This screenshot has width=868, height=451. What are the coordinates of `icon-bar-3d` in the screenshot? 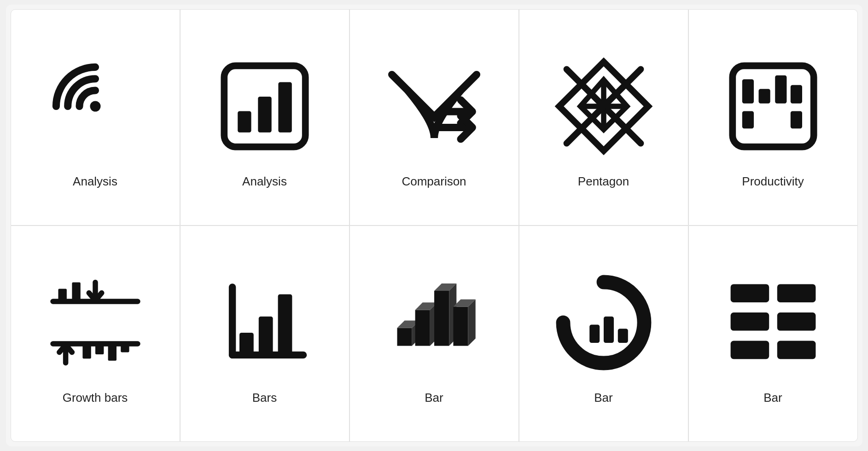 It's located at (434, 323).